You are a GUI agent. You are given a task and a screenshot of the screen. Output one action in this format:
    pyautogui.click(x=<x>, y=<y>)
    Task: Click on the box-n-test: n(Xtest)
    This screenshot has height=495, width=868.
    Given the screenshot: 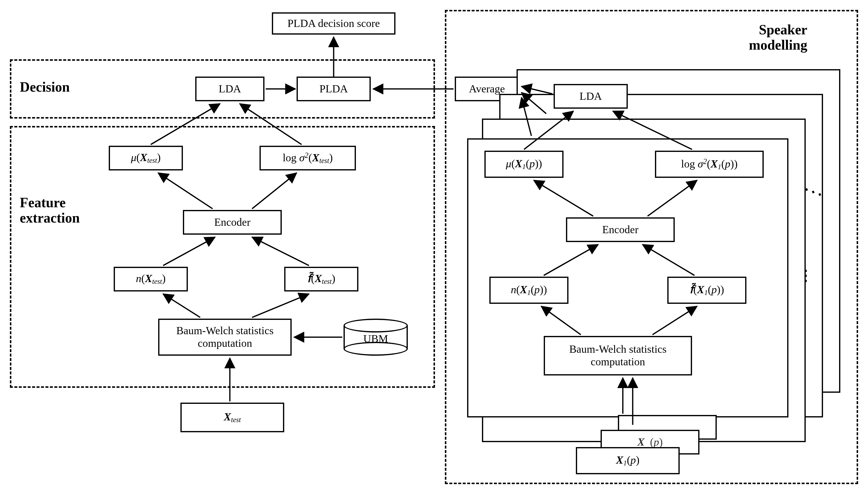 What is the action you would take?
    pyautogui.click(x=151, y=279)
    